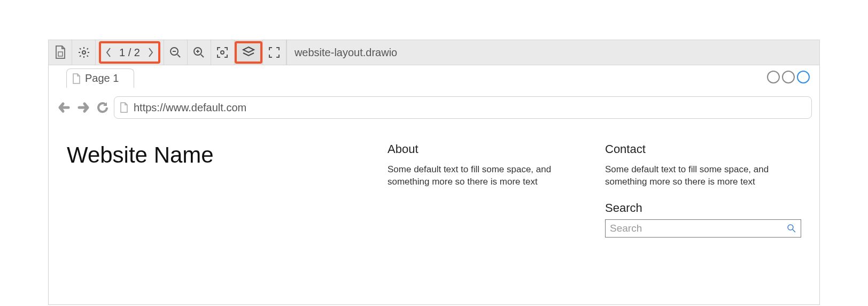  Describe the element at coordinates (100, 78) in the screenshot. I see `page-tab: Page 1` at that location.